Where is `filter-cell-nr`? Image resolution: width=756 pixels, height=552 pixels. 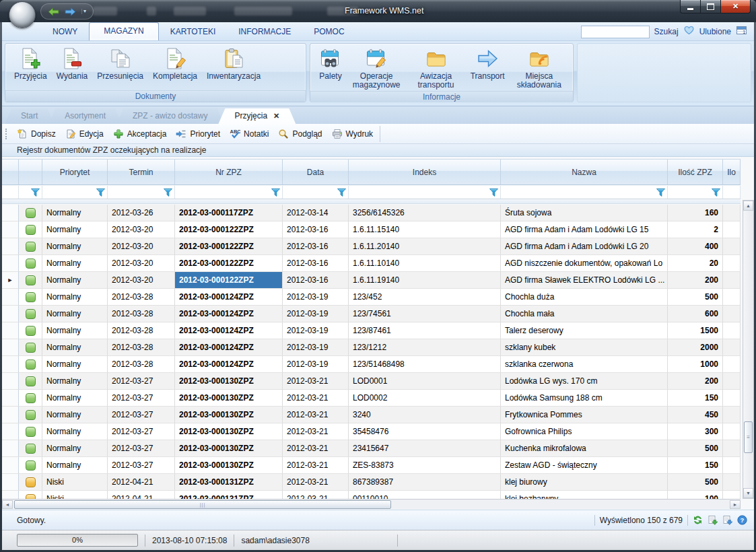
filter-cell-nr is located at coordinates (229, 193).